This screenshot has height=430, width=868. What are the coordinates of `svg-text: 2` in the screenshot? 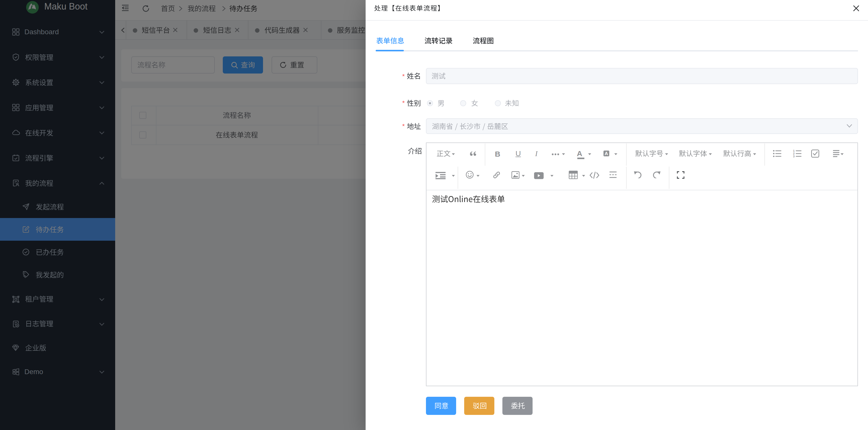 It's located at (794, 154).